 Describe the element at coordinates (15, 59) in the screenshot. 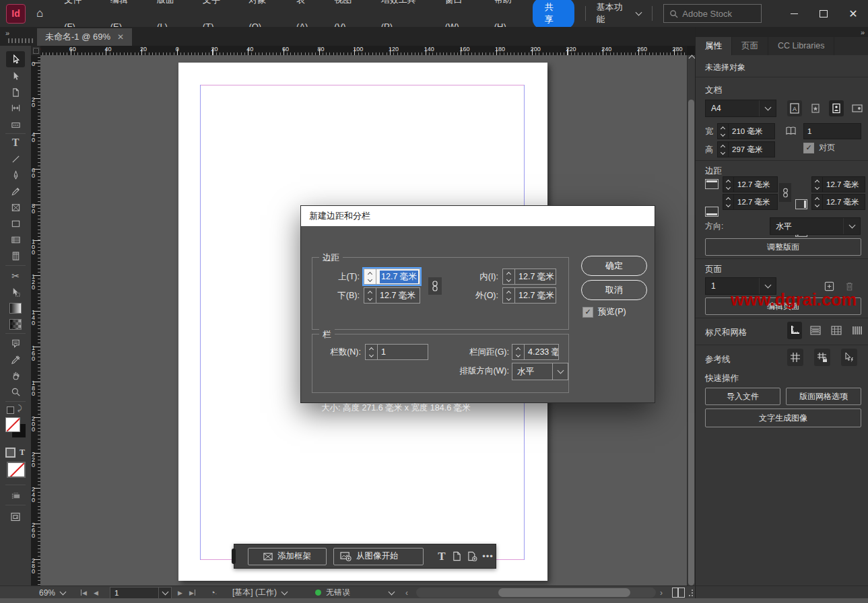

I see `selection-tool` at that location.